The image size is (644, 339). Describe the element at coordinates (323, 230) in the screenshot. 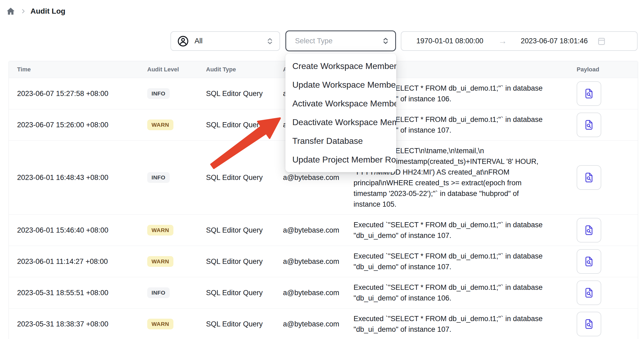

I see `table-row: 2023-06-01 15:46:40 +08:00 WARN SQL Edit…` at that location.